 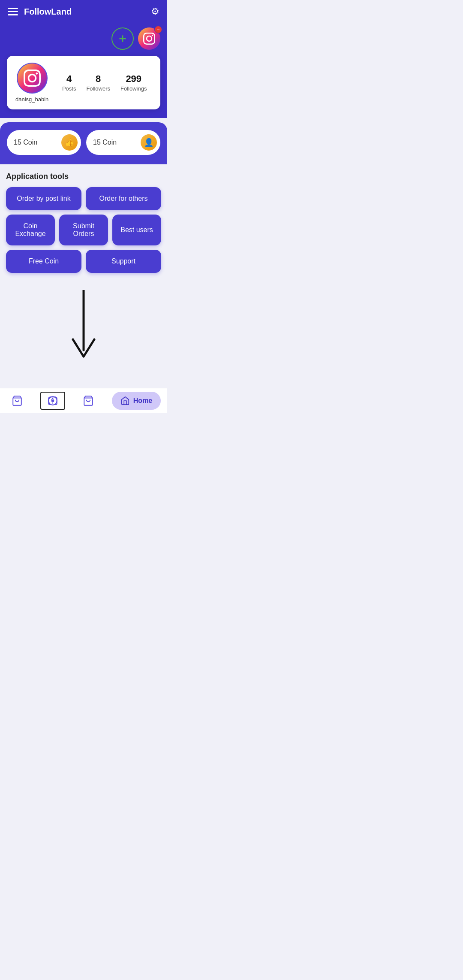 I want to click on nav-coin, so click(x=53, y=401).